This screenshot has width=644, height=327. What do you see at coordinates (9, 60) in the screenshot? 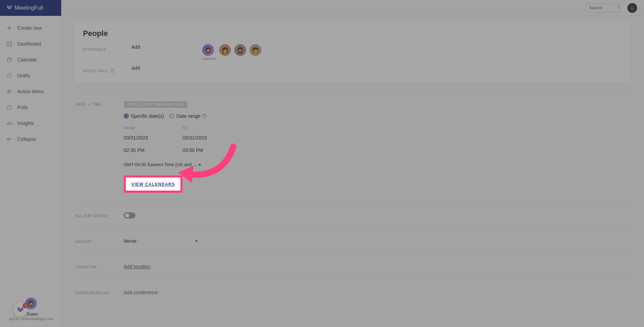
I see `calendar-icon` at bounding box center [9, 60].